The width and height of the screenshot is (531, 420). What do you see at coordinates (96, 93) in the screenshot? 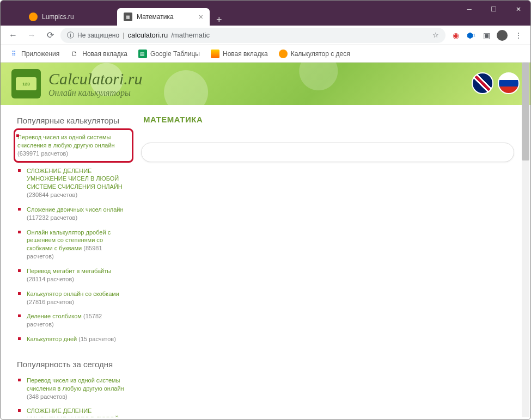
I see `site-subtitle: Онлайн калькуляторы` at bounding box center [96, 93].